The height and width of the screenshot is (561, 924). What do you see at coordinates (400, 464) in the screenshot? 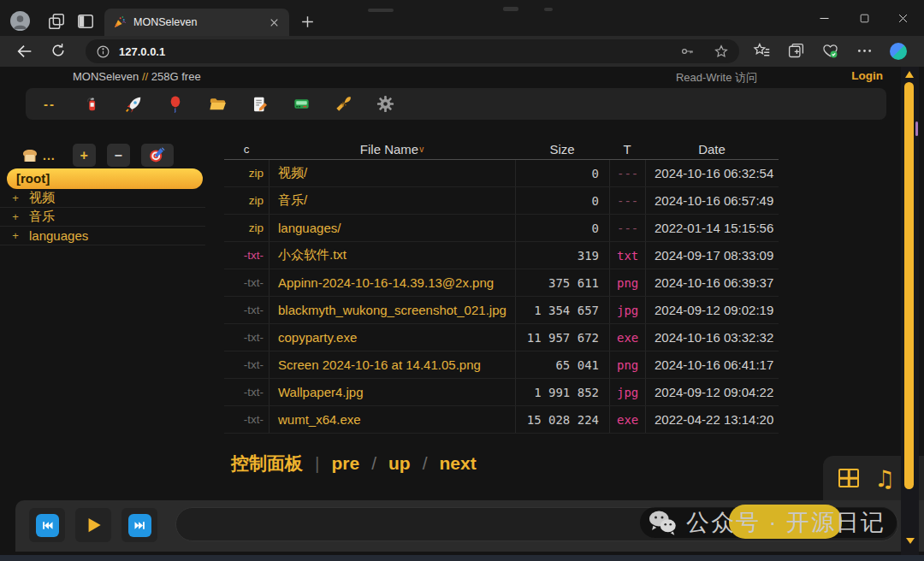
I see `up-link: up` at bounding box center [400, 464].